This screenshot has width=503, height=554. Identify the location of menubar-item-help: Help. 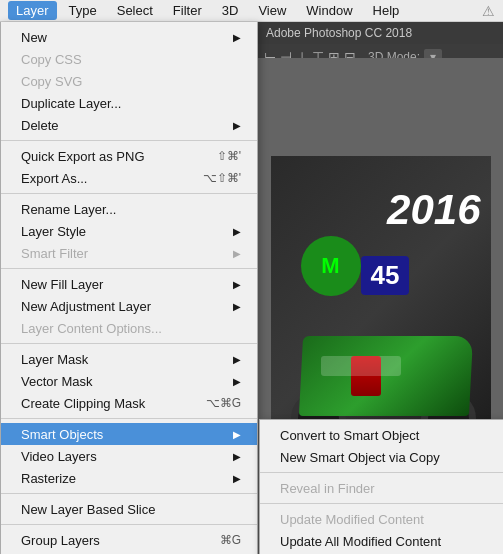
(386, 10).